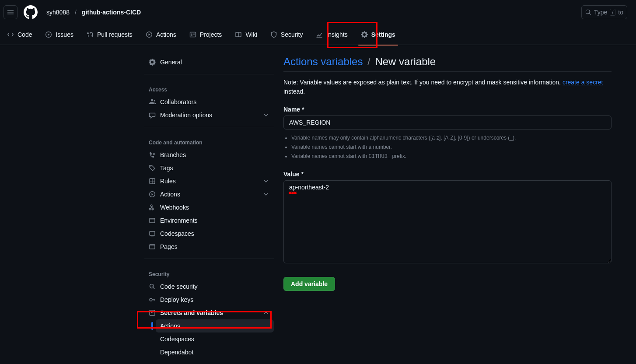 The width and height of the screenshot is (636, 364). Describe the element at coordinates (209, 220) in the screenshot. I see `sidebar-item-environments: Environments` at that location.